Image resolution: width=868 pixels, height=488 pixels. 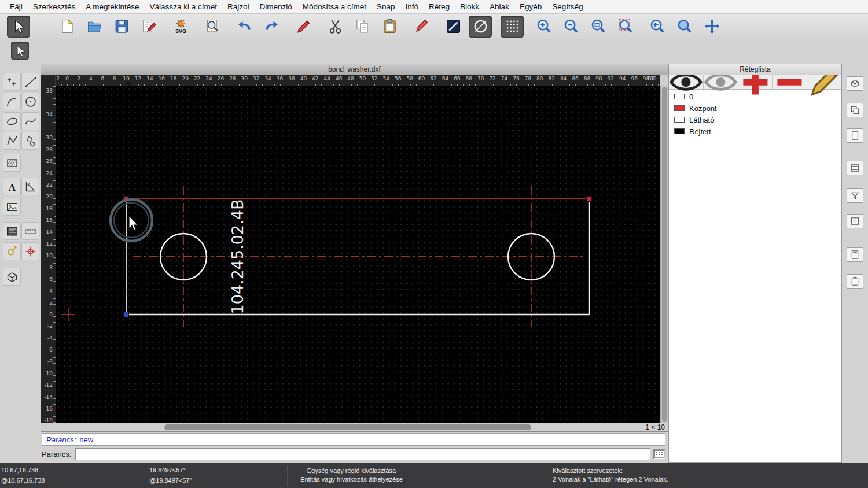 I want to click on tool-palette: A, so click(x=20, y=251).